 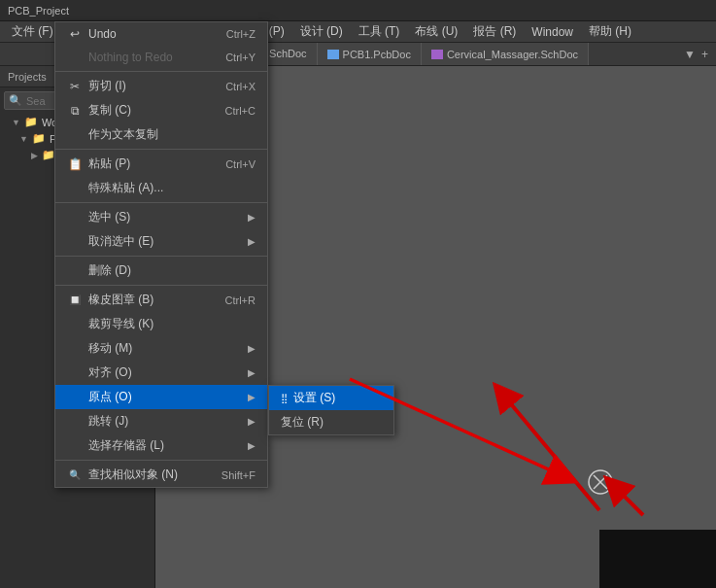 What do you see at coordinates (252, 218) in the screenshot?
I see `select-arrow: ▶` at bounding box center [252, 218].